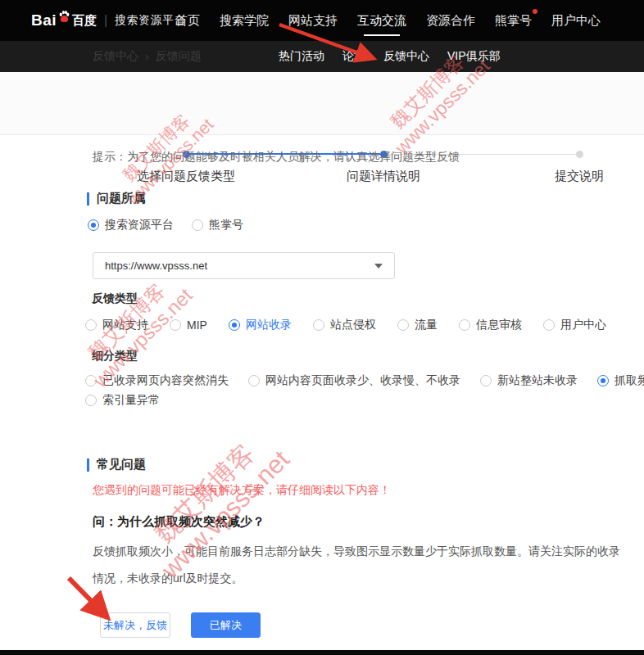 The width and height of the screenshot is (644, 655). I want to click on radio-label: 索引量异常, so click(131, 400).